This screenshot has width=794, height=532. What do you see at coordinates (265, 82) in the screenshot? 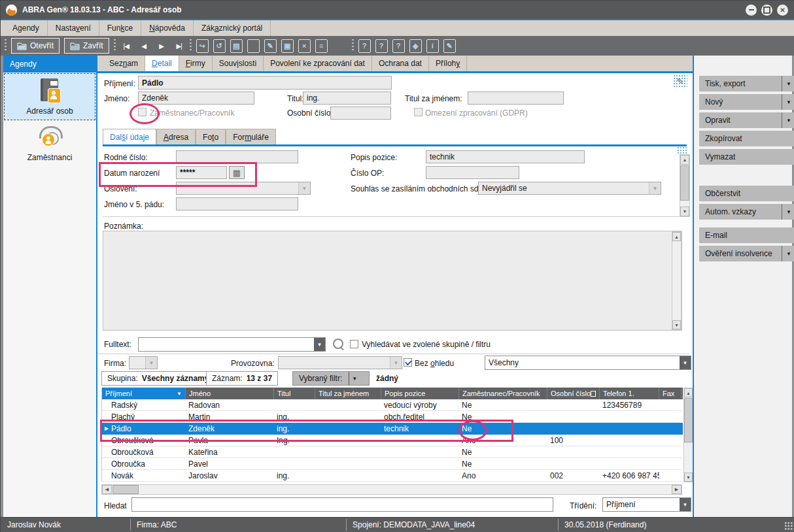
I see `prijmeni-input: Pádlo` at bounding box center [265, 82].